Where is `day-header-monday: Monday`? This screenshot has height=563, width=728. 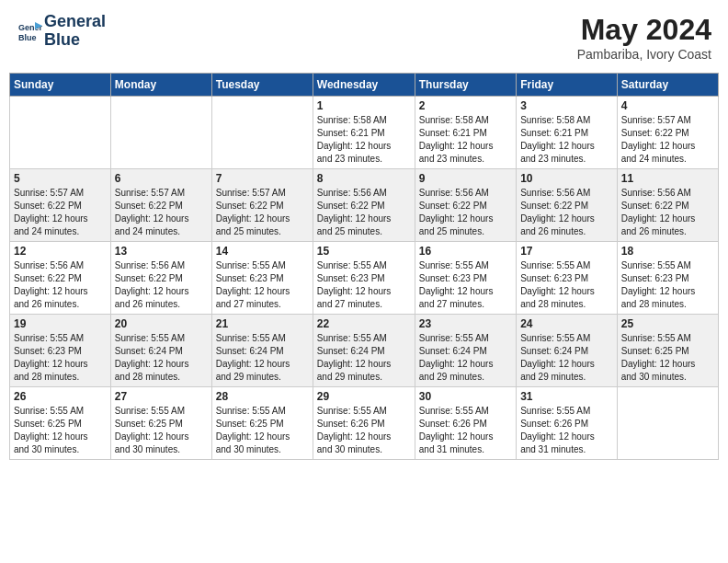
day-header-monday: Monday is located at coordinates (161, 85).